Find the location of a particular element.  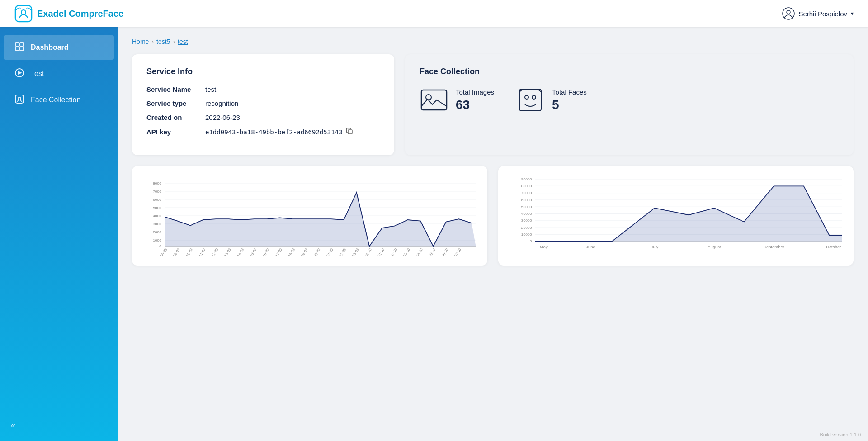

user-name: Serhii Pospielov is located at coordinates (823, 14).